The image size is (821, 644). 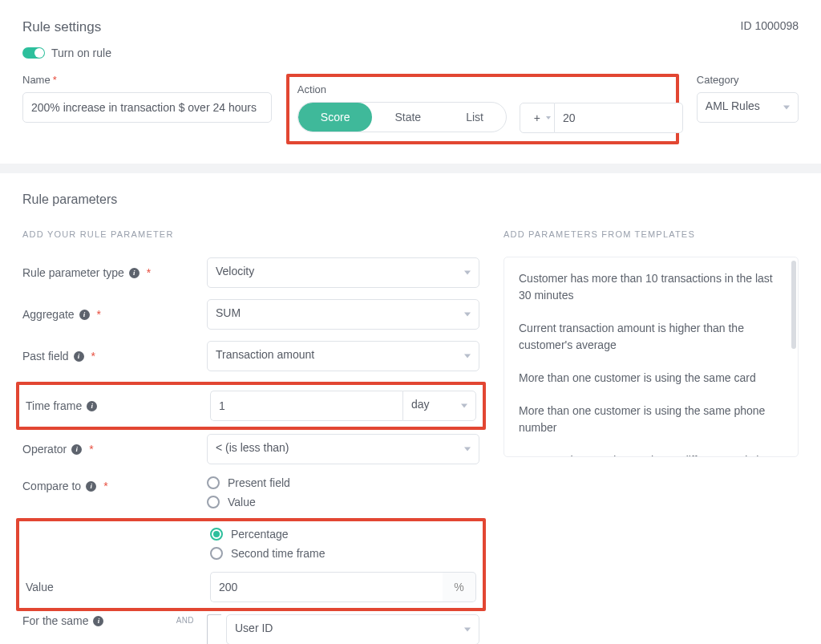 What do you see at coordinates (410, 109) in the screenshot?
I see `top-form: Name* Action Score State List +` at bounding box center [410, 109].